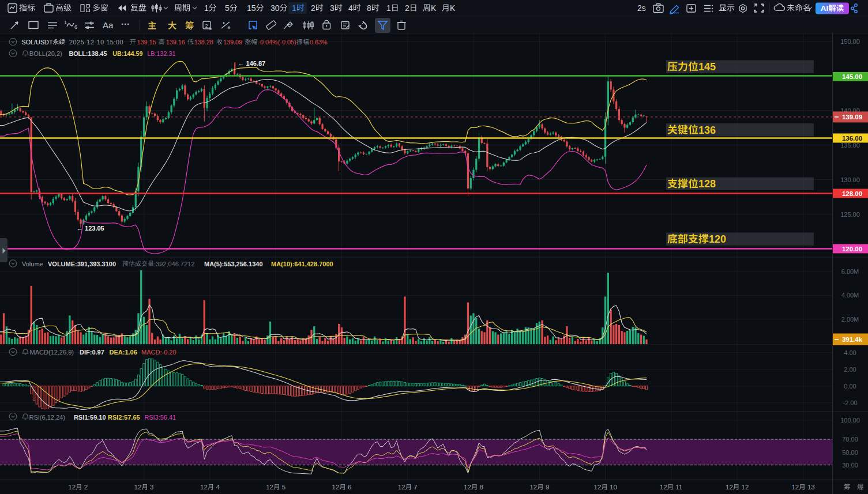 This screenshot has height=494, width=868. I want to click on svg-text: 70.00, so click(850, 439).